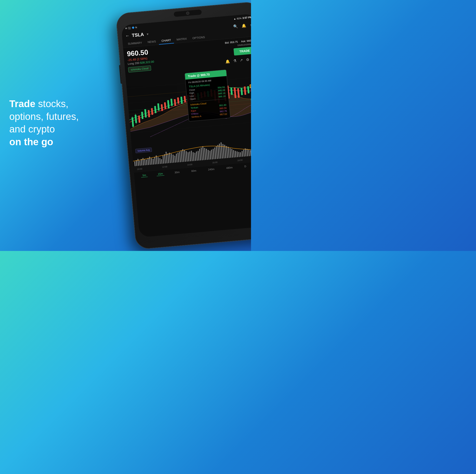  I want to click on chart-tooltip: Trade @ 989.70 Fri 06/26/20 09:30 AM TSL…, so click(207, 96).